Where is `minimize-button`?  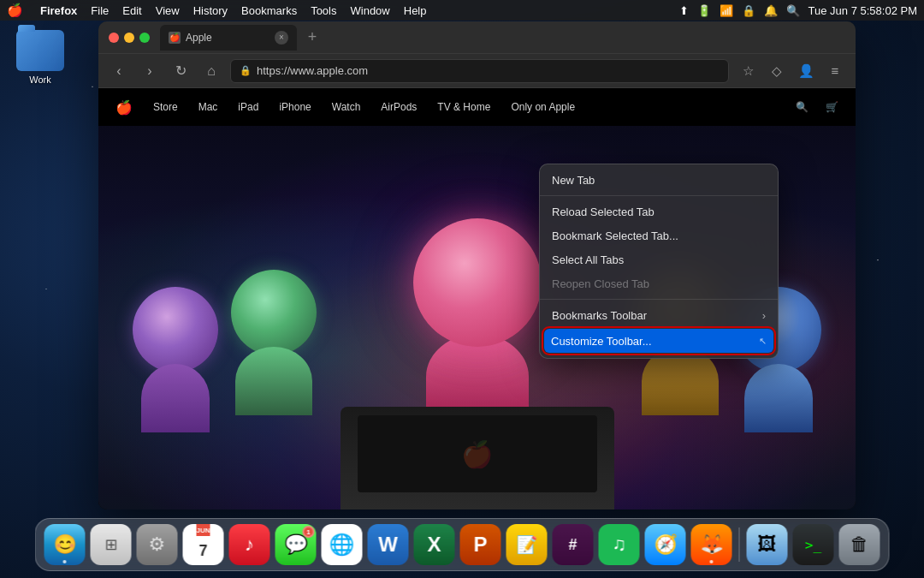
minimize-button is located at coordinates (129, 38).